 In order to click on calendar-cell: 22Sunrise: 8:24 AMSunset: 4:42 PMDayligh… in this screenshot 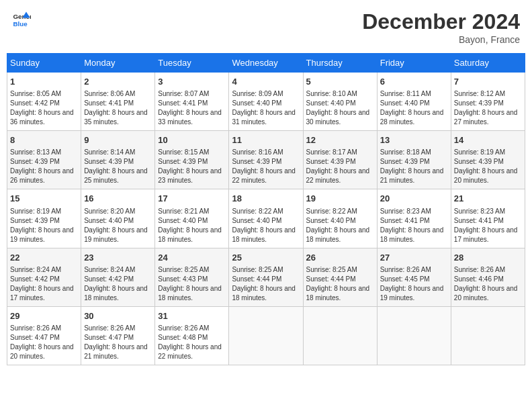, I will do `click(44, 277)`.